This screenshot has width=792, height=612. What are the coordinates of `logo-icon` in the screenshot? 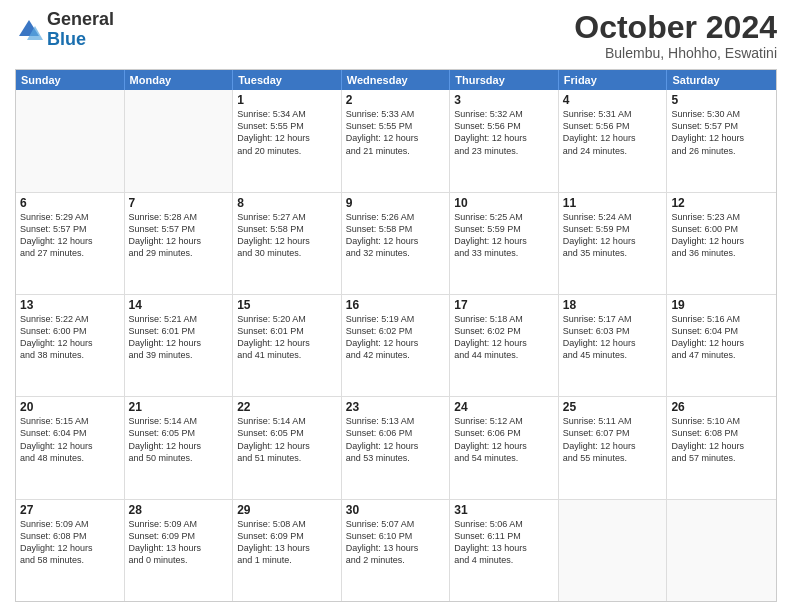 It's located at (29, 30).